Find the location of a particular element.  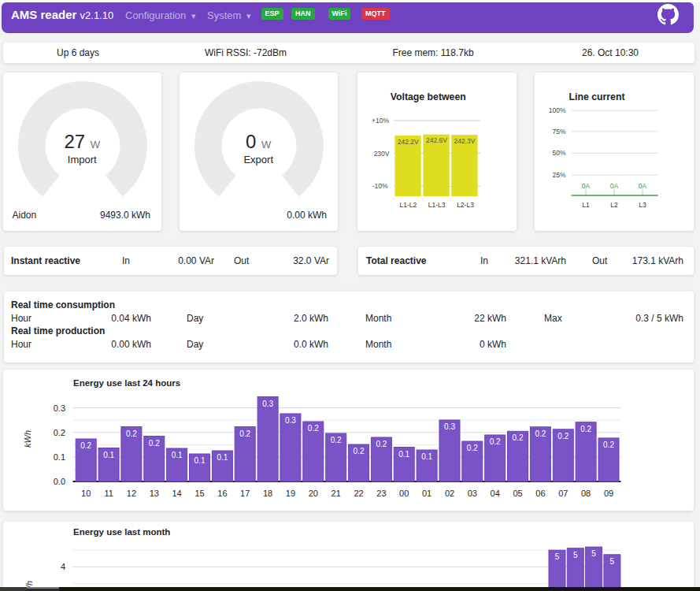

svg-text: 02 is located at coordinates (450, 493).